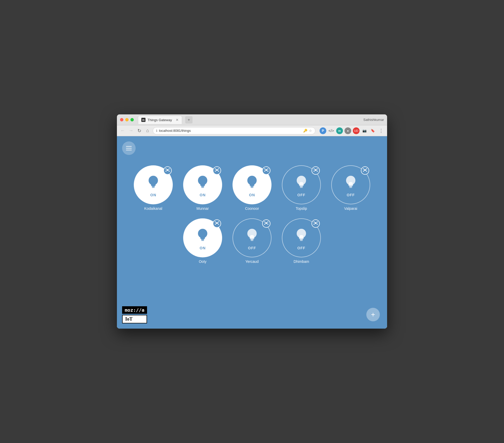  I want to click on back-button: ←, so click(123, 131).